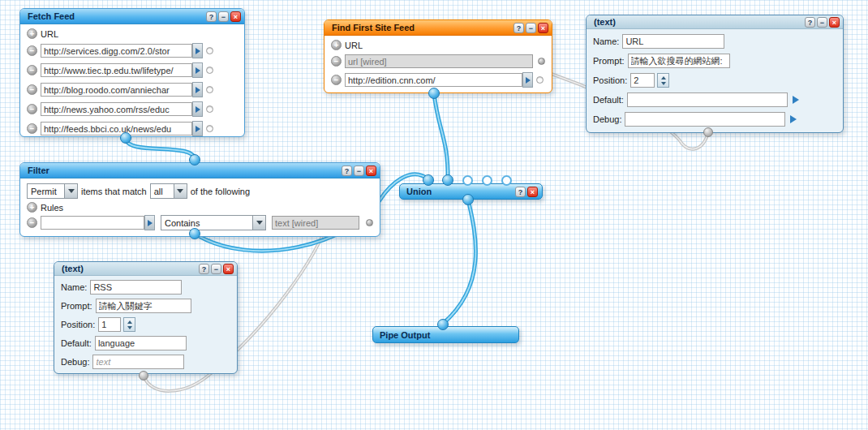  I want to click on wire-fetchfeed-to-filter-core, so click(161, 149).